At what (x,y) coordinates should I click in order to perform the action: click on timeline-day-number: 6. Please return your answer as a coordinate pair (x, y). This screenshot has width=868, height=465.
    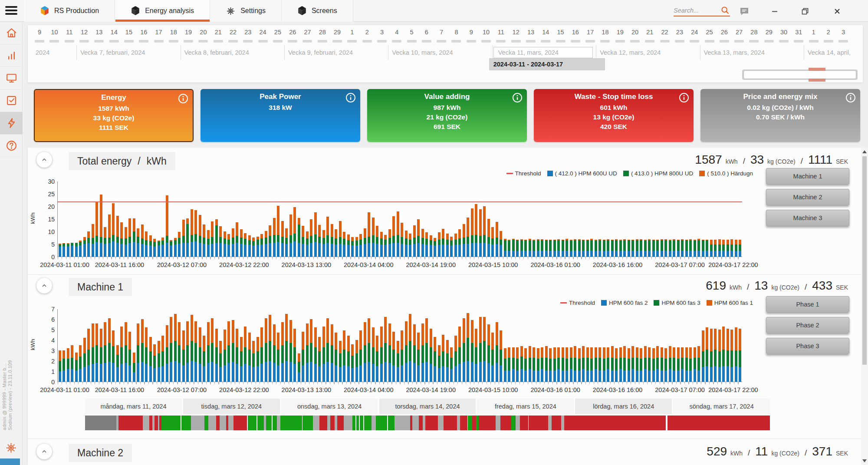
    Looking at the image, I should click on (427, 32).